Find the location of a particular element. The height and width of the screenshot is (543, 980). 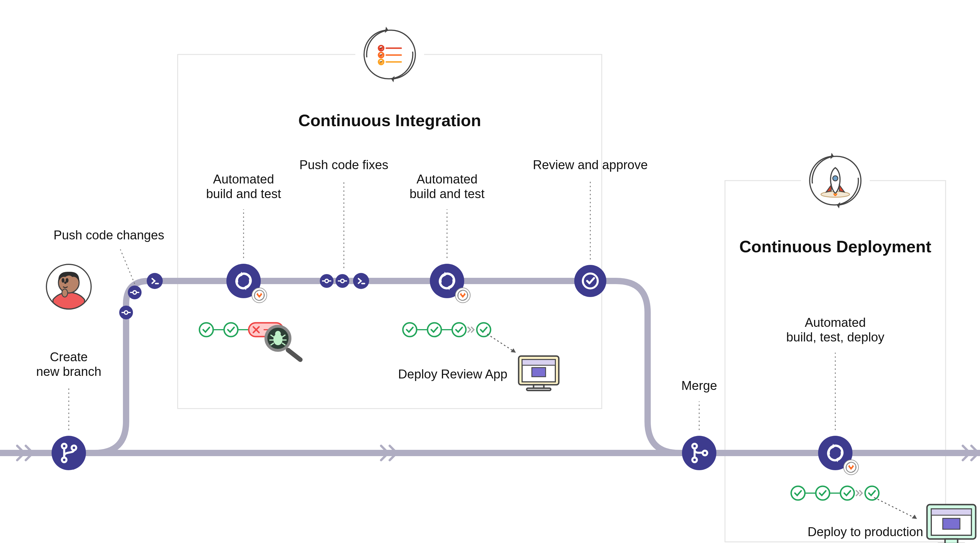

label-deploy-review: Deploy Review App is located at coordinates (453, 374).